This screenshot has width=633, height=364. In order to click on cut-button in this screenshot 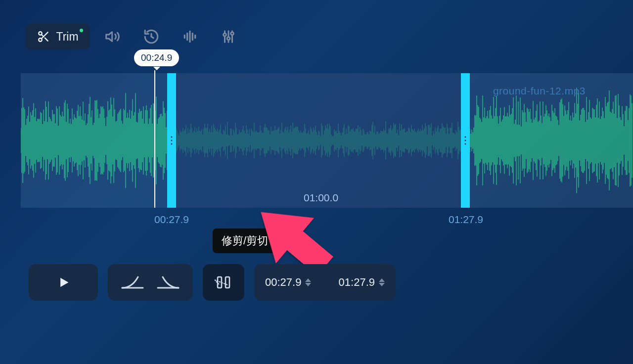, I will do `click(224, 282)`.